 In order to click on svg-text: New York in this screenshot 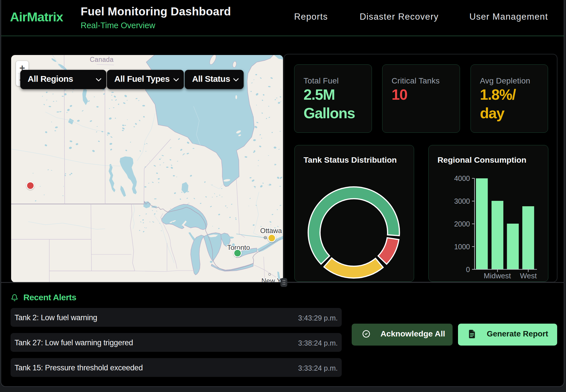, I will do `click(272, 280)`.